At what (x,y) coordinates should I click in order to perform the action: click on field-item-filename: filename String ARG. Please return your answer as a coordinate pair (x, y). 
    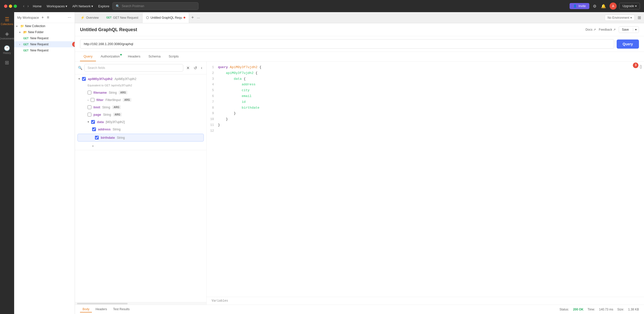
    Looking at the image, I should click on (141, 93).